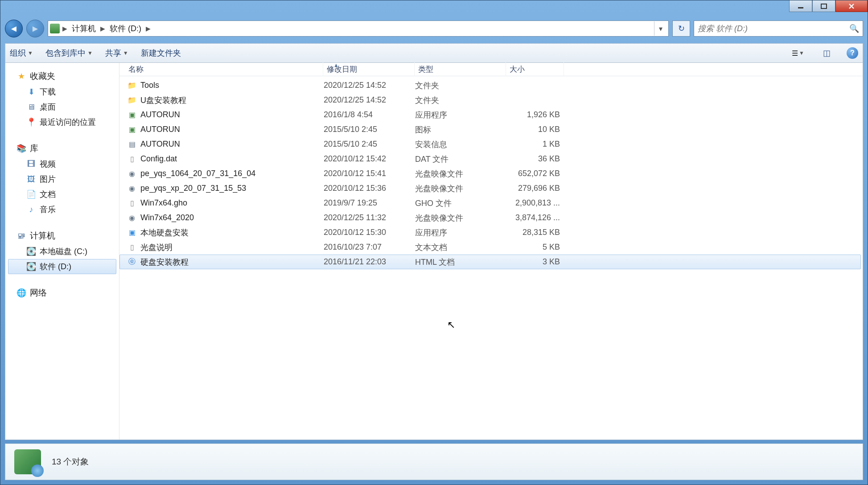 Image resolution: width=868 pixels, height=485 pixels. What do you see at coordinates (62, 107) in the screenshot?
I see `nav-item-desk: 🖥桌面` at bounding box center [62, 107].